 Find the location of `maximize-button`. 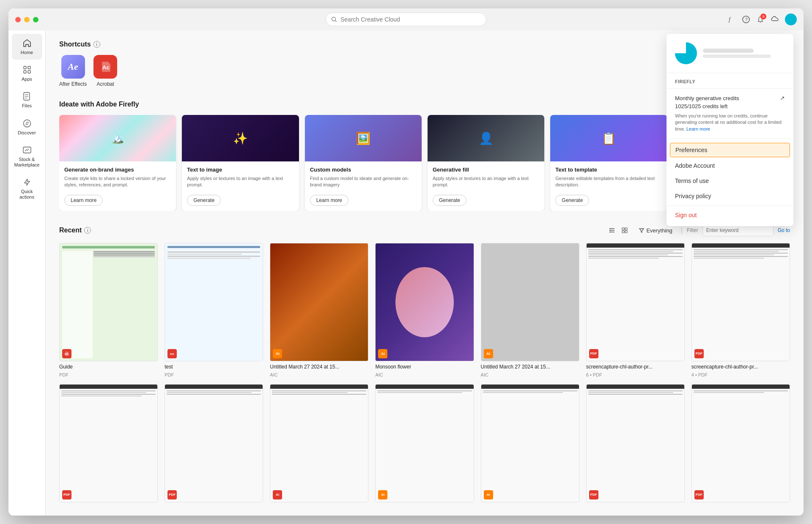

maximize-button is located at coordinates (36, 19).